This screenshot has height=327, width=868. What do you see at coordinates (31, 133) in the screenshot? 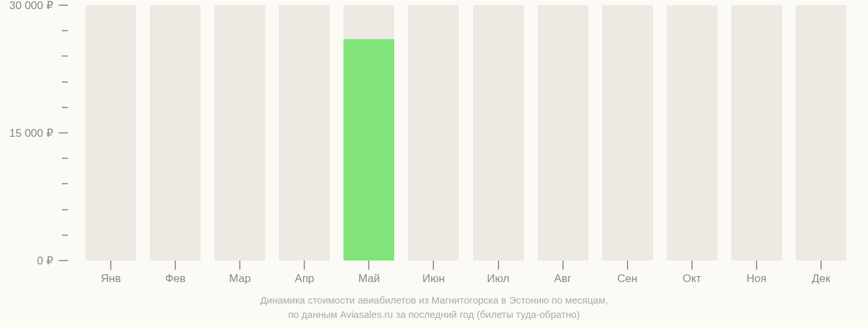
I see `y-axis-label: 15 000 ₽` at bounding box center [31, 133].